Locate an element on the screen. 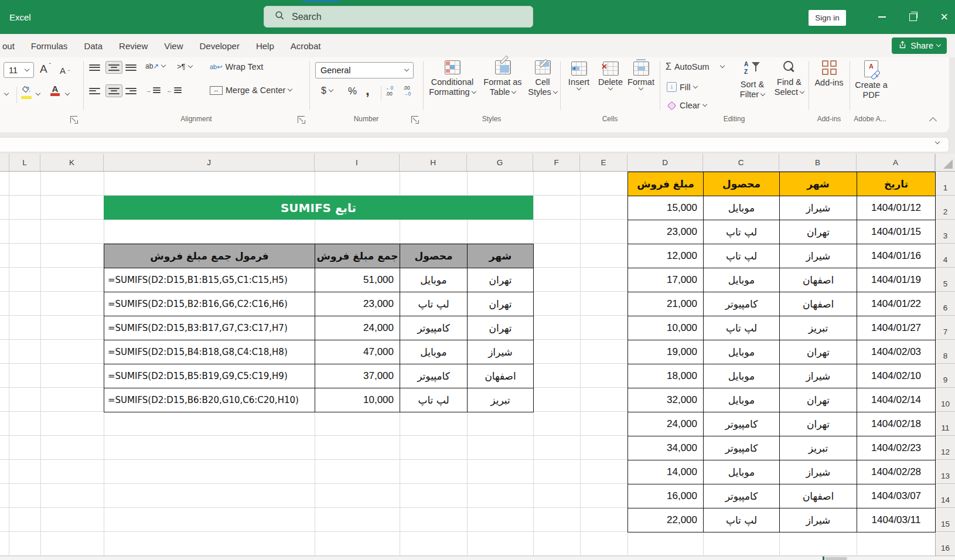 Image resolution: width=955 pixels, height=560 pixels. align-center-button is located at coordinates (114, 91).